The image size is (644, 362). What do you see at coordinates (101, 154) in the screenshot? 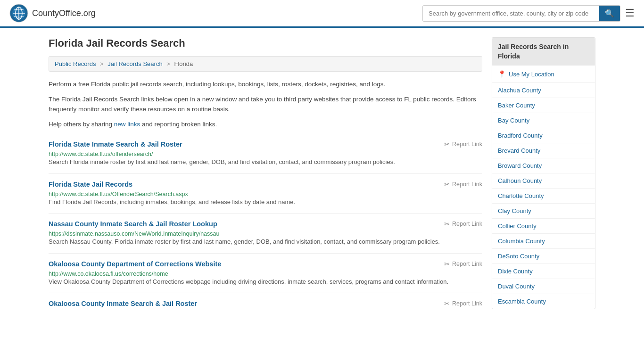
I see `record-url: http://www.dc.state.fl.us/offendersearch…` at bounding box center [101, 154].